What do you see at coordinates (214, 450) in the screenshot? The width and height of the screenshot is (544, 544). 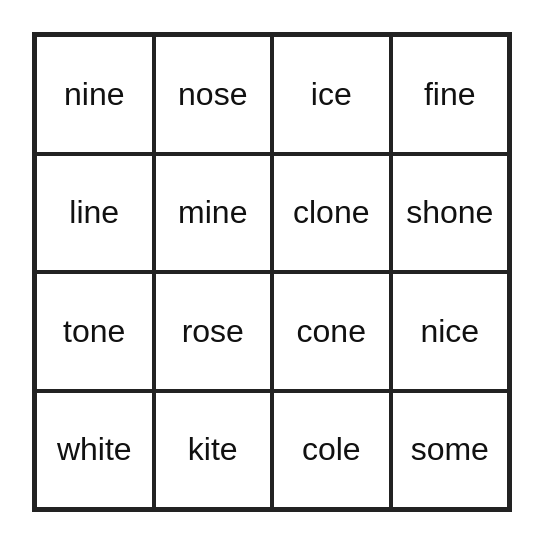 I see `grid-cell: kite` at bounding box center [214, 450].